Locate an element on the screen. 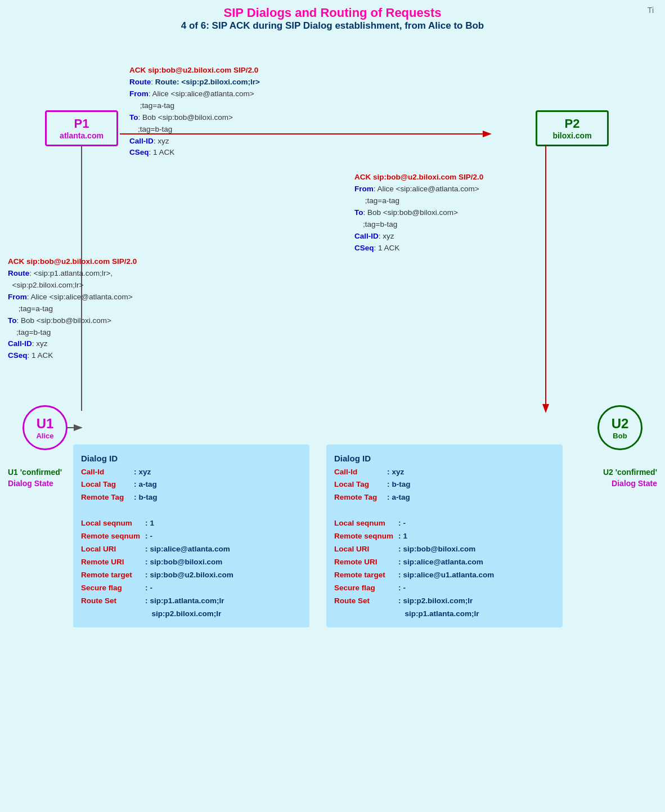  u2-sub: Bob is located at coordinates (620, 436).